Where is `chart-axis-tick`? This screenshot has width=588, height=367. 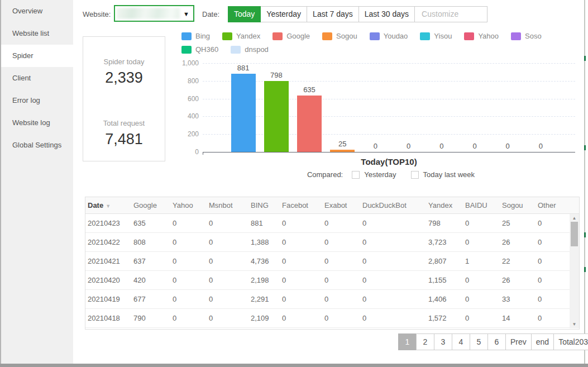 chart-axis-tick is located at coordinates (203, 153).